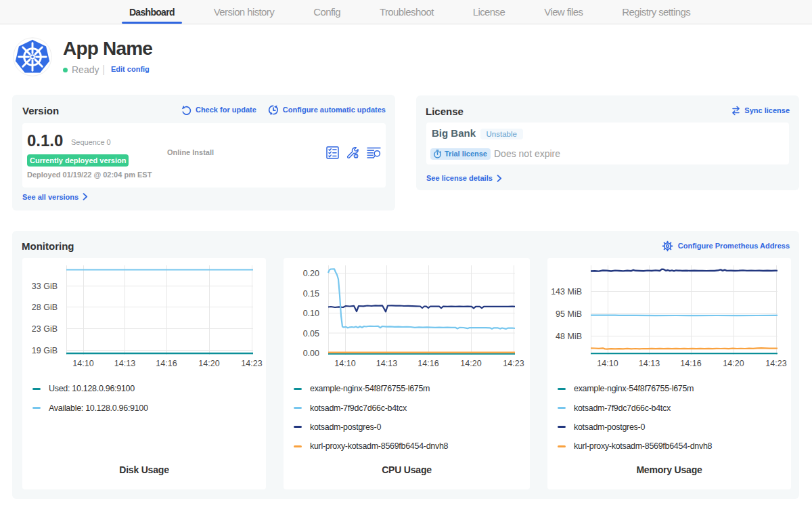 The image size is (812, 505). Describe the element at coordinates (45, 351) in the screenshot. I see `svg-text: 19 GiB` at that location.